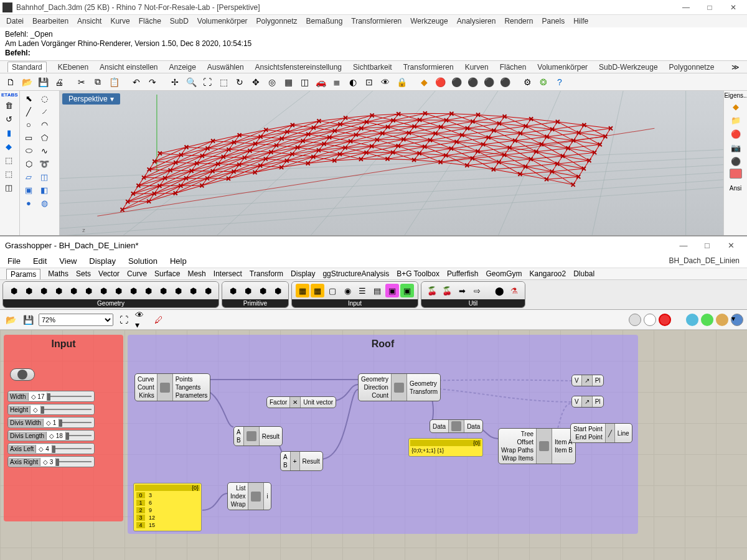 This screenshot has height=560, width=747. Describe the element at coordinates (707, 320) in the screenshot. I see `display-mode-icon` at that location.